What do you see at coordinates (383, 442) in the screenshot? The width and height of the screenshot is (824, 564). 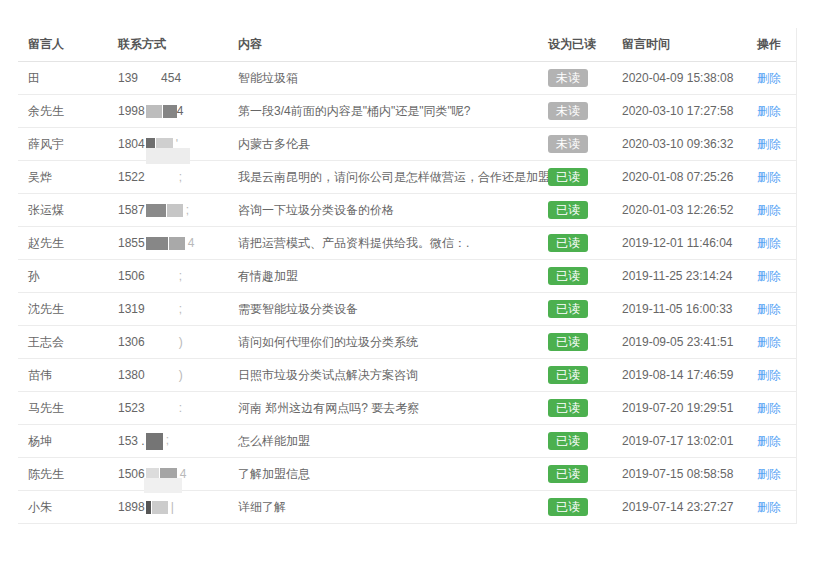 I see `message-content: 怎么样能加盟` at bounding box center [383, 442].